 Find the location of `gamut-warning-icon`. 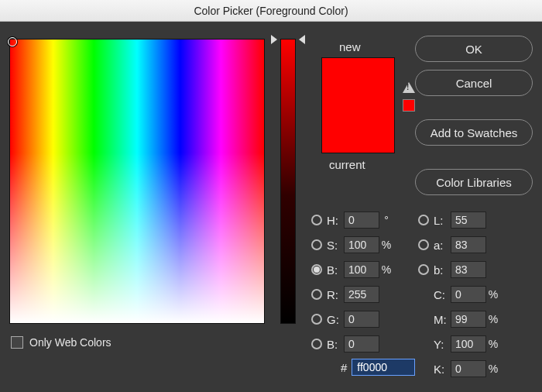

gamut-warning-icon is located at coordinates (409, 88).